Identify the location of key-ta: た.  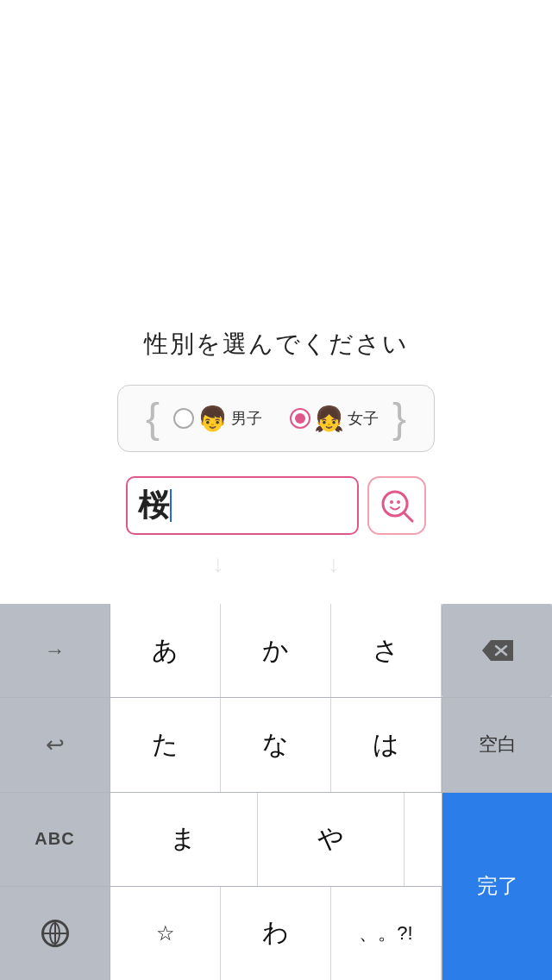
(166, 744).